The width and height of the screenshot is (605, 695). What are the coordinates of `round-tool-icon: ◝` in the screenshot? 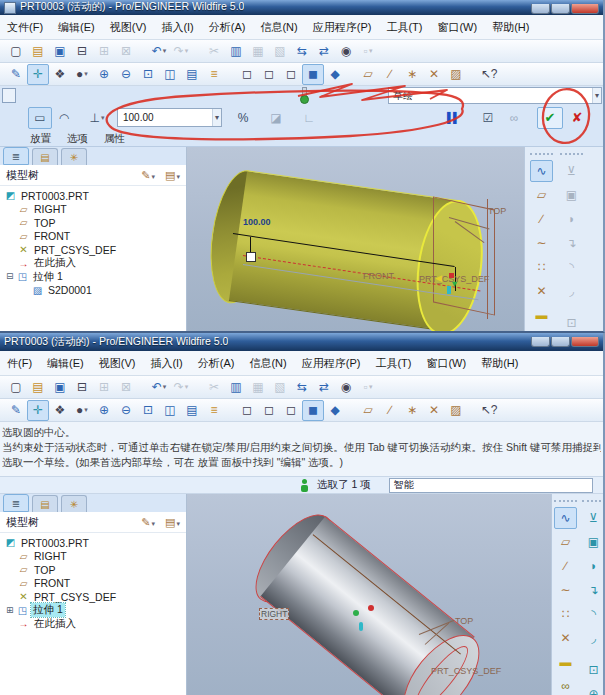 It's located at (592, 614).